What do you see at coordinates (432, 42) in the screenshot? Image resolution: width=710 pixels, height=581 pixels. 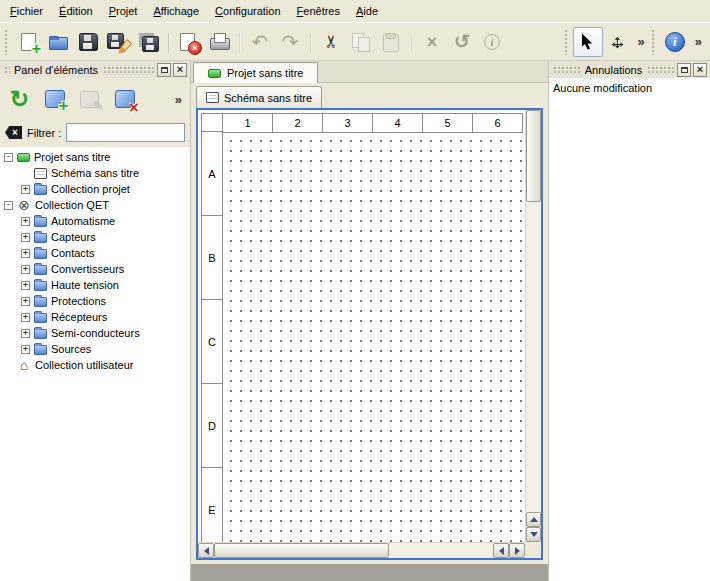 I see `delete-button` at bounding box center [432, 42].